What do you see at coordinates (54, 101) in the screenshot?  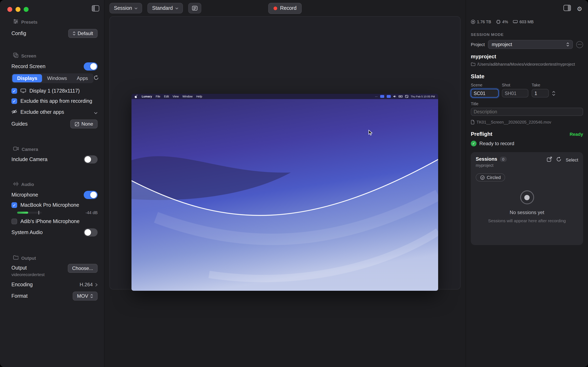 I see `exclude-app-row: ✓ Exclude this app from recording` at bounding box center [54, 101].